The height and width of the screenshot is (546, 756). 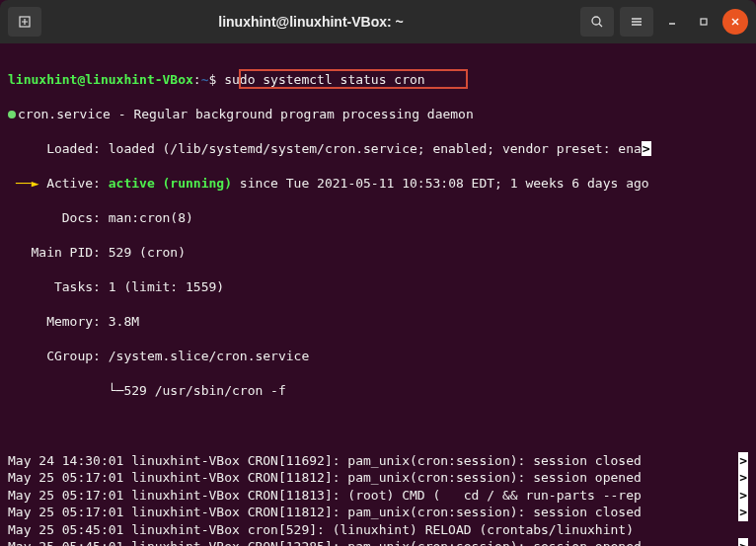 What do you see at coordinates (378, 80) in the screenshot?
I see `prompt-line: linuxhint@linuxhint-VBox:~$ sudo systemc…` at bounding box center [378, 80].